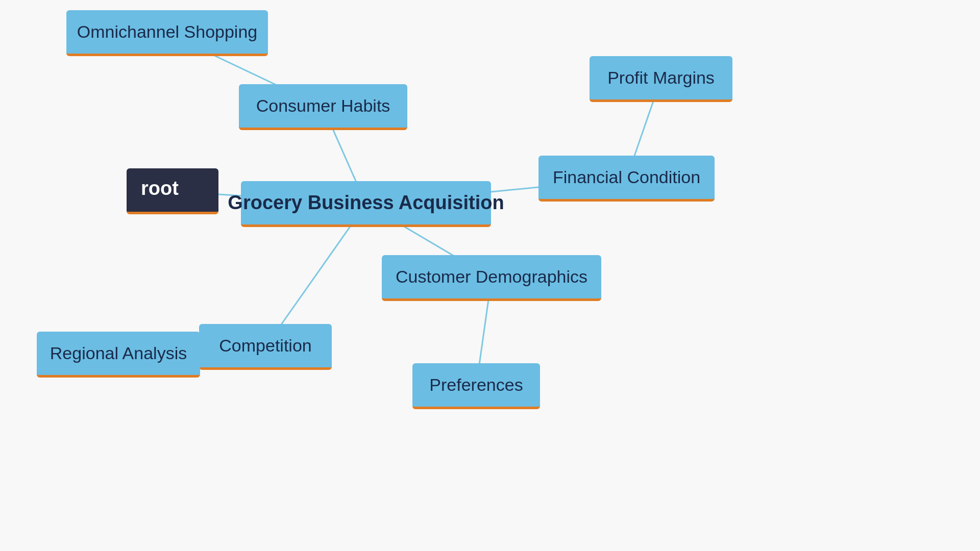  Describe the element at coordinates (661, 79) in the screenshot. I see `profit-margins-node: Profit Margins` at that location.